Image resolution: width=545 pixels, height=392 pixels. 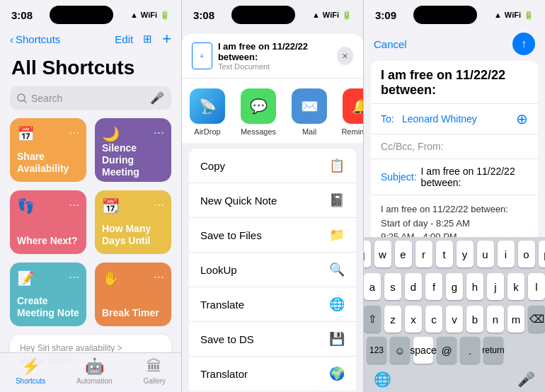 What do you see at coordinates (337, 235) in the screenshot?
I see `files-icon: 📁` at bounding box center [337, 235].